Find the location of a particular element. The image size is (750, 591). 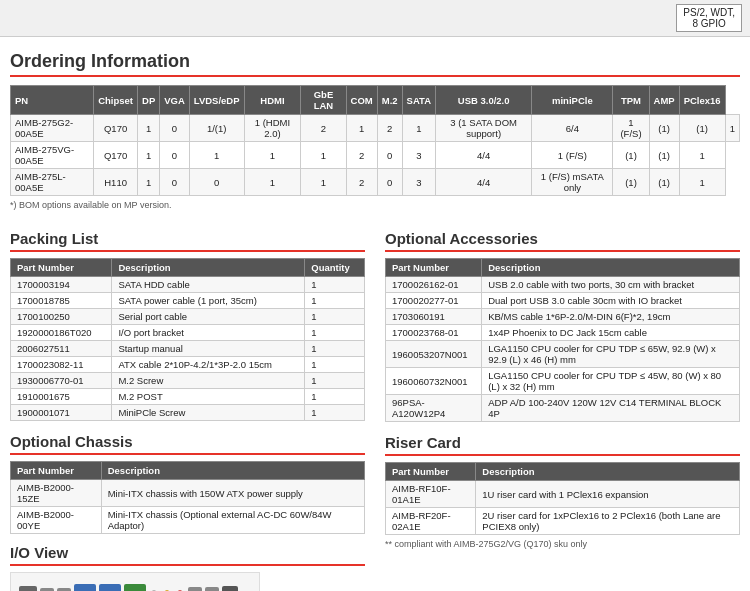

table-cell: 1960060732N001 is located at coordinates (434, 382).